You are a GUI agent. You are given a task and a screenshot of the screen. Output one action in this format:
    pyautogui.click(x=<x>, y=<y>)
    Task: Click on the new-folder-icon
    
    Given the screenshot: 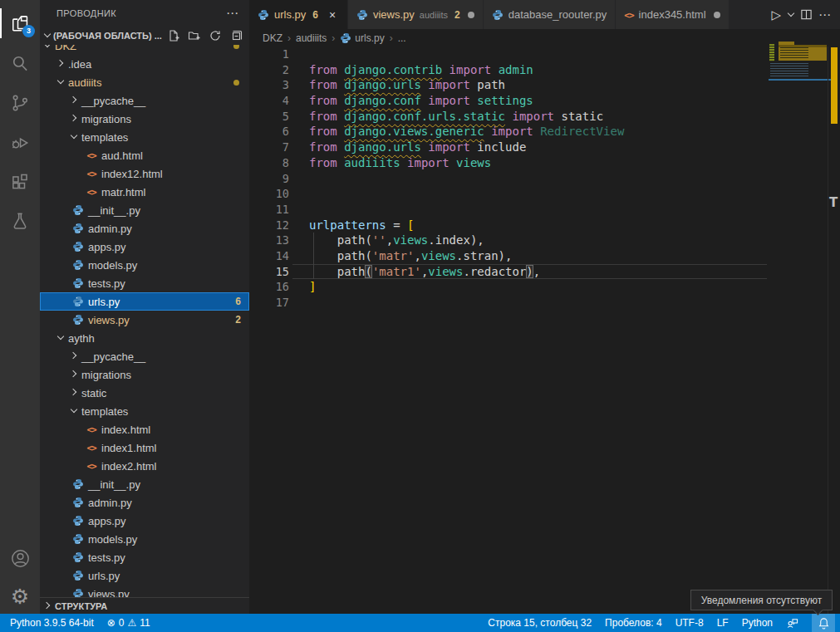 What is the action you would take?
    pyautogui.click(x=194, y=36)
    